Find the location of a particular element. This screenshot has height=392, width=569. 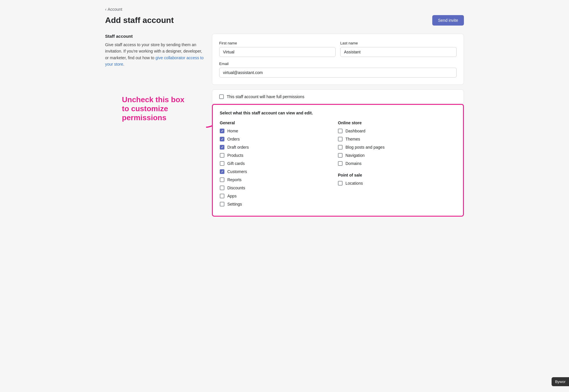

permission-label: Customers is located at coordinates (237, 172).